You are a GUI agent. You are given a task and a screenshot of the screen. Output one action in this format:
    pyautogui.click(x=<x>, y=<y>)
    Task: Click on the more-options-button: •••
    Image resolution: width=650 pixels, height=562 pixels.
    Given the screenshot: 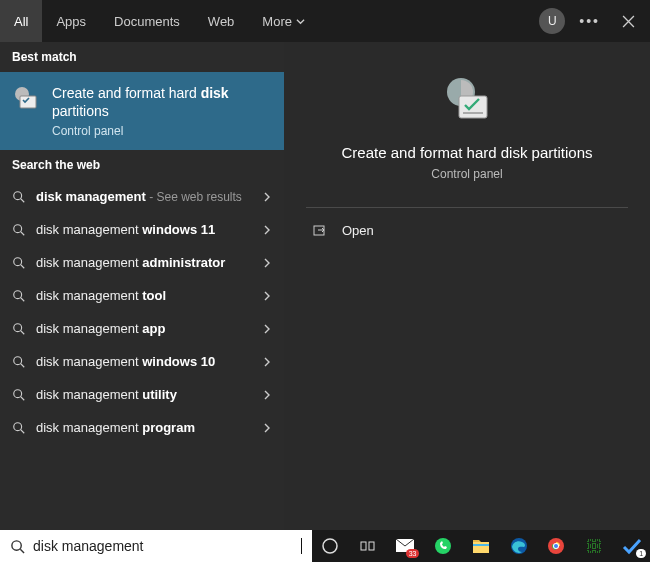 What is the action you would take?
    pyautogui.click(x=590, y=21)
    